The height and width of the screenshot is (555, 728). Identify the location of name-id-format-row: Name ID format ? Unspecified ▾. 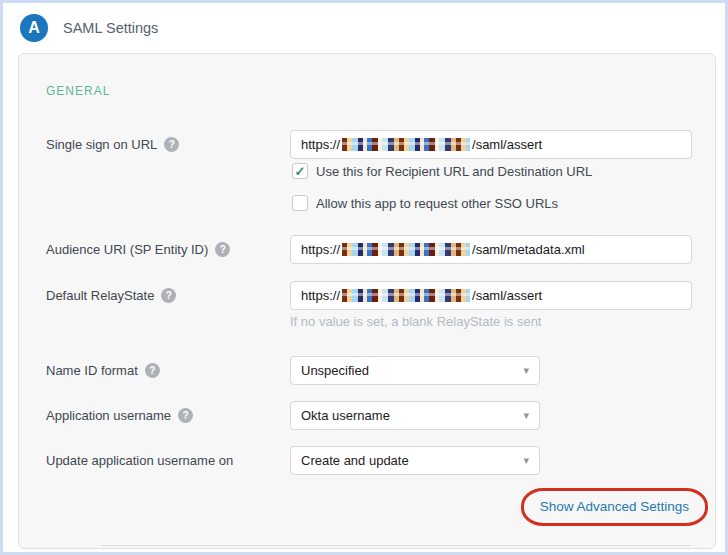
(369, 370).